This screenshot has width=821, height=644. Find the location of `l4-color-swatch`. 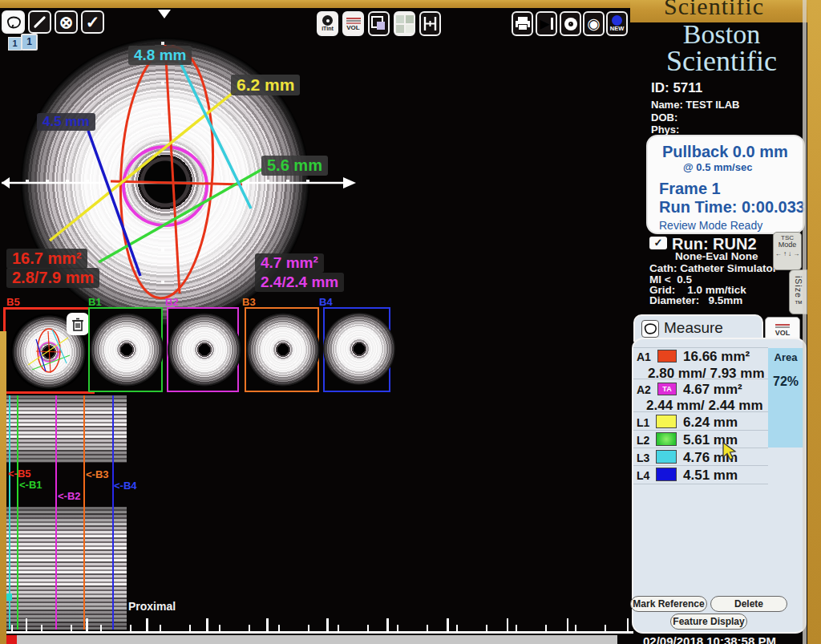

l4-color-swatch is located at coordinates (666, 475).